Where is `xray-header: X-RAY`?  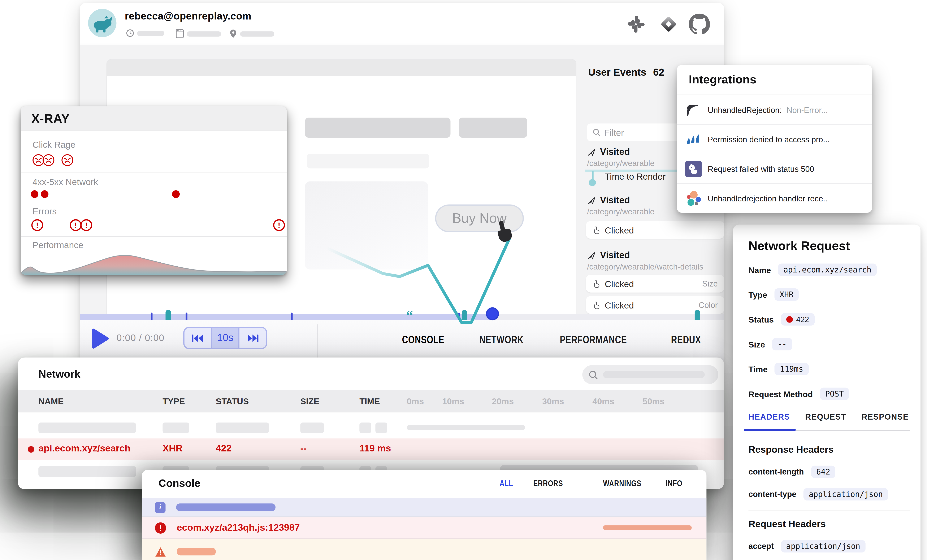
xray-header: X-RAY is located at coordinates (153, 119).